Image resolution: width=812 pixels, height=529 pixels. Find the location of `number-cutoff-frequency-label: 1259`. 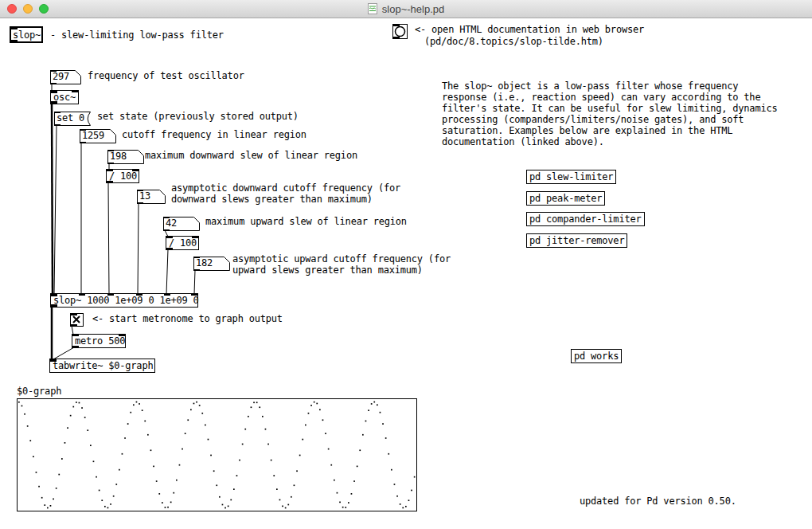

number-cutoff-frequency-label: 1259 is located at coordinates (93, 135).